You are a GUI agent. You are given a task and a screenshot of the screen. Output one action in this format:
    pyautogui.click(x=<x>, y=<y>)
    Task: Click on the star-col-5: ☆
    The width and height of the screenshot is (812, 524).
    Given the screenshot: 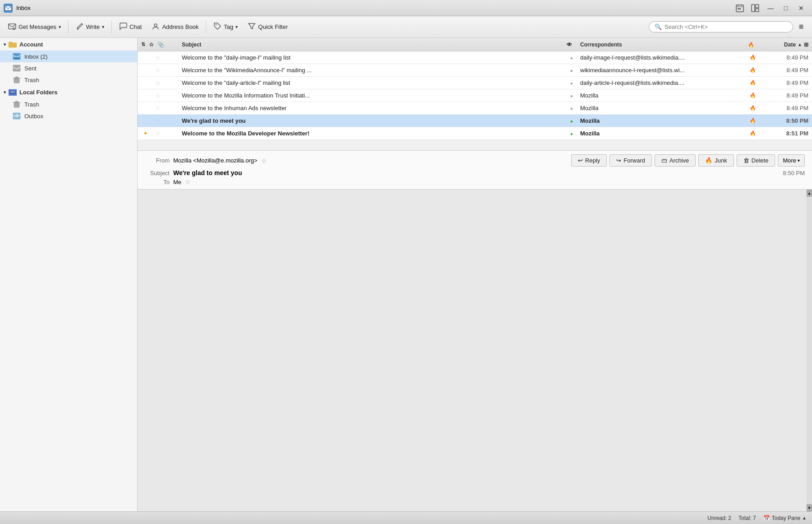 What is the action you would take?
    pyautogui.click(x=158, y=108)
    